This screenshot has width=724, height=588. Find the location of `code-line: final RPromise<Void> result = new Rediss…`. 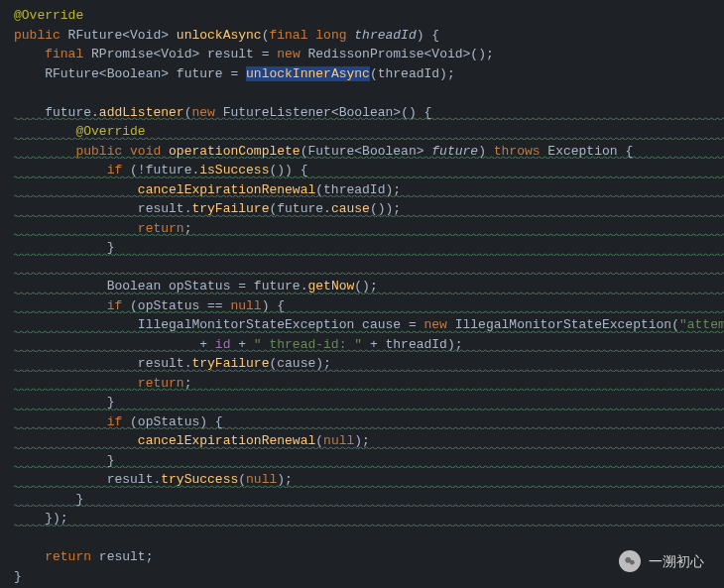

code-line: final RPromise<Void> result = new Rediss… is located at coordinates (369, 55).